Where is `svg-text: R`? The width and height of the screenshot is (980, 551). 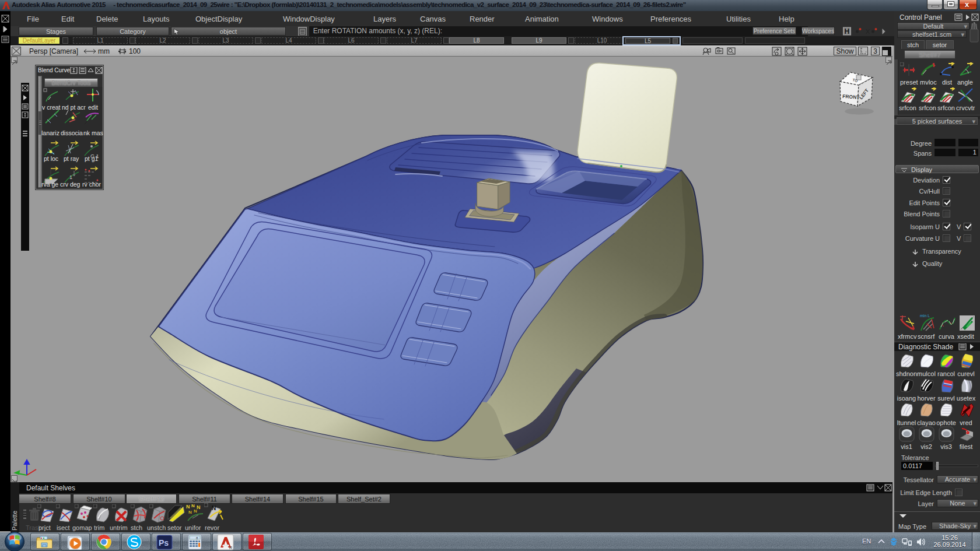
svg-text: R is located at coordinates (231, 548).